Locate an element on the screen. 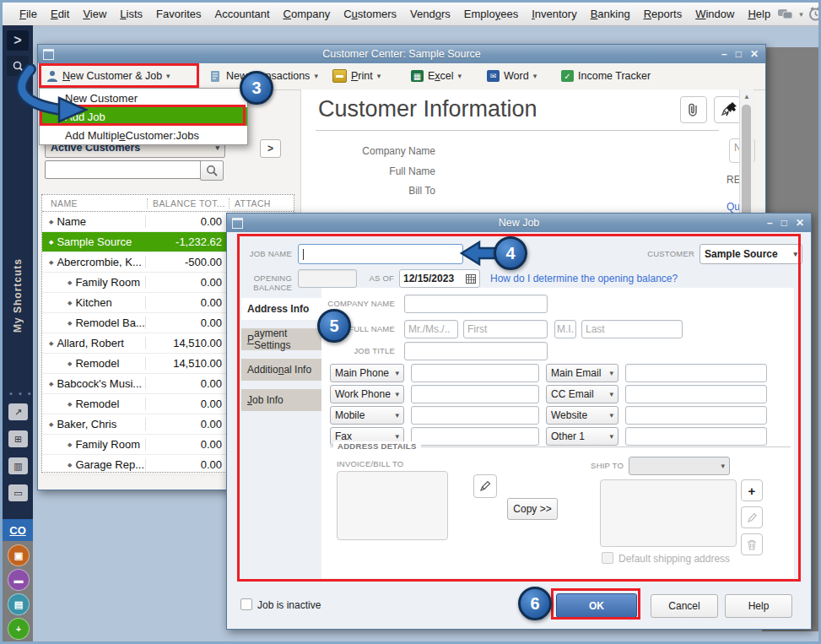 This screenshot has height=644, width=821. ok-button: OK is located at coordinates (597, 606).